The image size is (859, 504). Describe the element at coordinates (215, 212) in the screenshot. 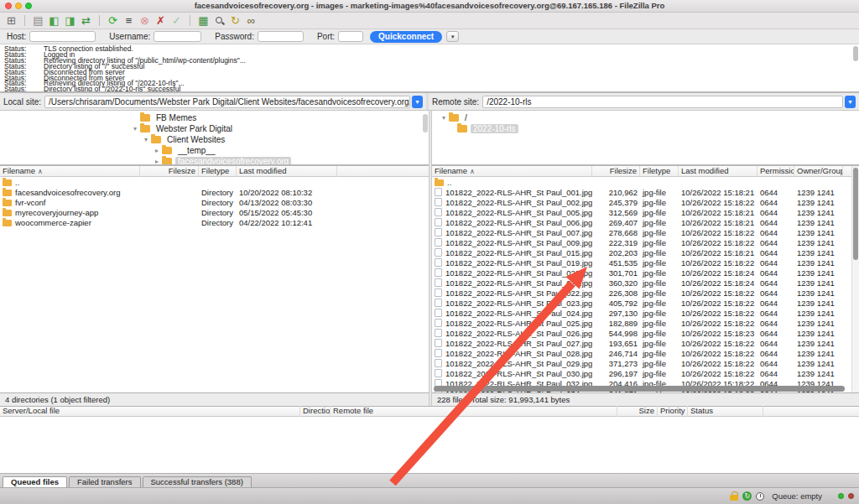

I see `file-row: myrecoveryjourney-appDirectory05/15/2022…` at that location.